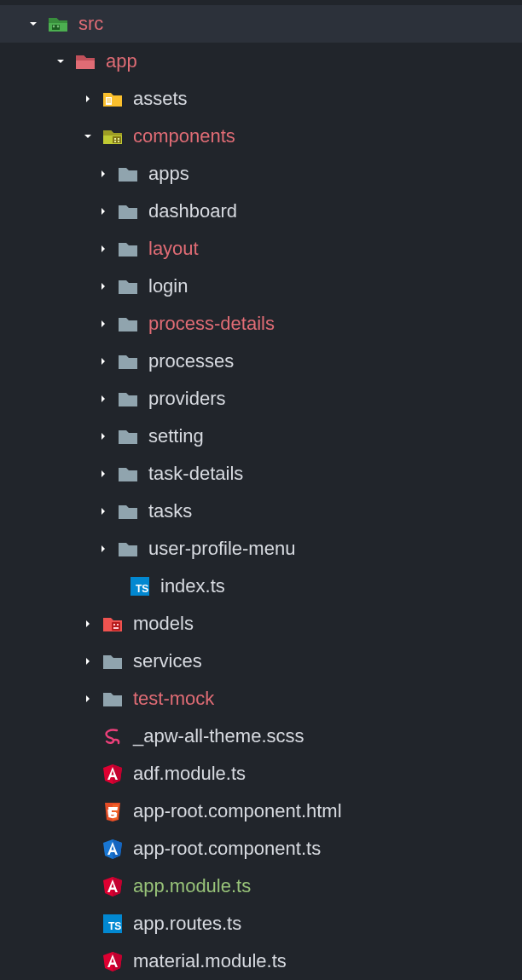 The width and height of the screenshot is (522, 980). Describe the element at coordinates (261, 774) in the screenshot. I see `tree-file-adf-module: adf.module.ts` at that location.